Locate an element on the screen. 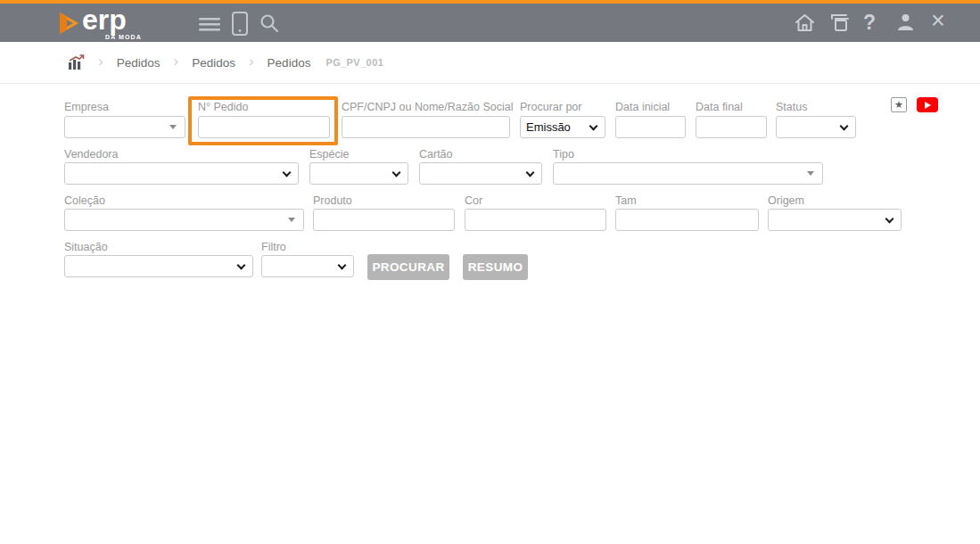 Image resolution: width=980 pixels, height=544 pixels. cpf-cnpj-input is located at coordinates (426, 127).